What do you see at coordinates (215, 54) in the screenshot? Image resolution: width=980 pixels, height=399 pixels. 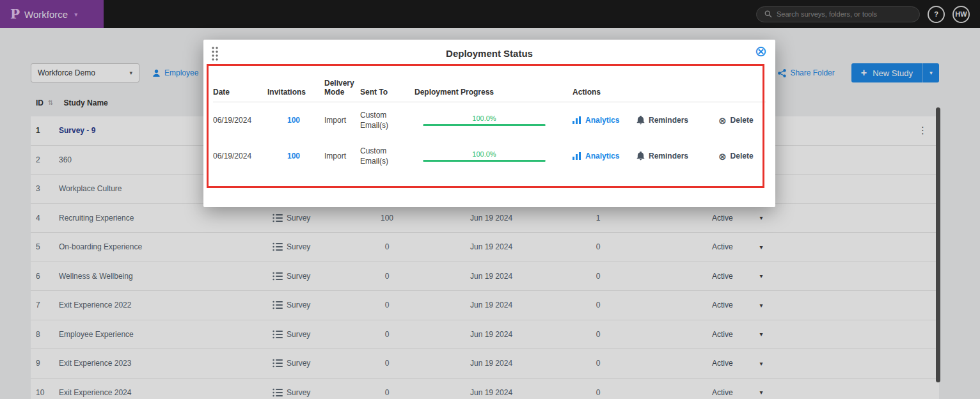 I see `drag-handle-icon` at bounding box center [215, 54].